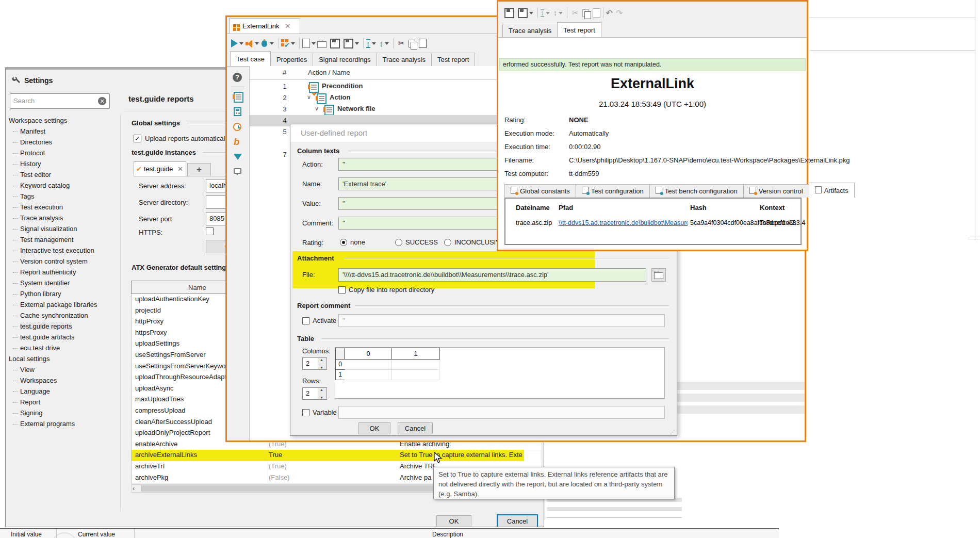 This screenshot has width=980, height=538. Describe the element at coordinates (328, 456) in the screenshot. I see `atx-row-archiveExternalLinks: archiveExternalLinksTrueSet to True to c…` at that location.